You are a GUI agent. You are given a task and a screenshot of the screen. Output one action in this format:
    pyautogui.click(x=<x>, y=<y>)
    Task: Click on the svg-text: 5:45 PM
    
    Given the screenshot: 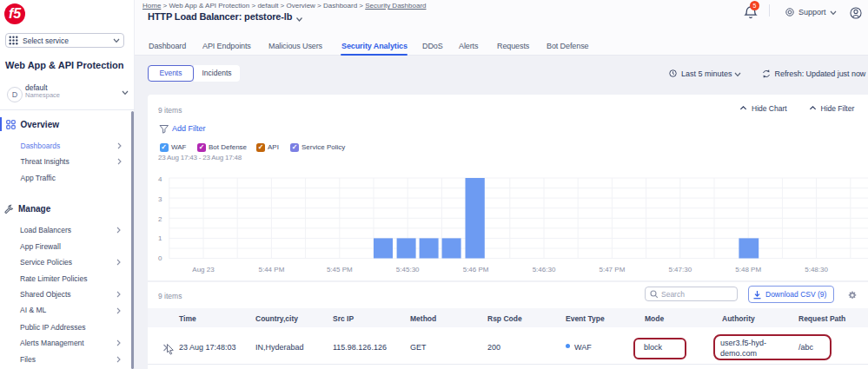 What is the action you would take?
    pyautogui.click(x=340, y=269)
    